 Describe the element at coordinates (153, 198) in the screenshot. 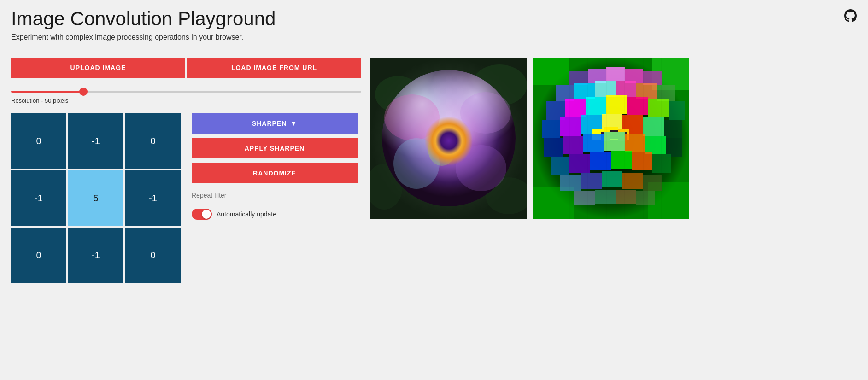

I see `kernel-cell-1-2: -1` at that location.